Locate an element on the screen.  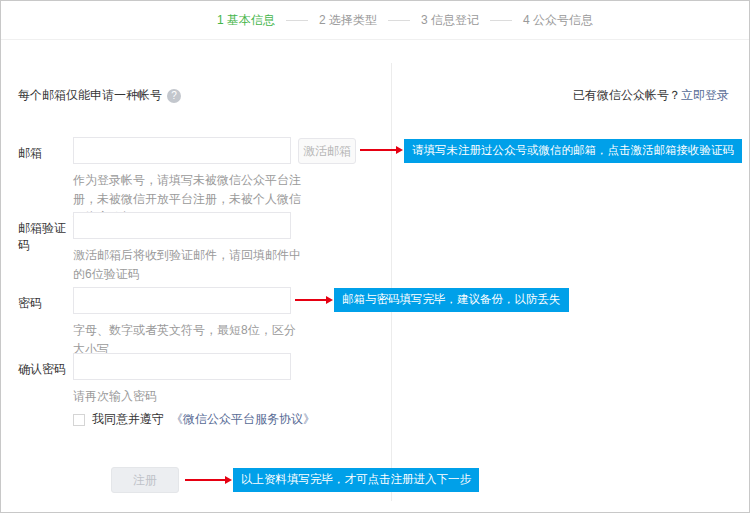
email-code-label: 邮箱验证码 is located at coordinates (46, 248).